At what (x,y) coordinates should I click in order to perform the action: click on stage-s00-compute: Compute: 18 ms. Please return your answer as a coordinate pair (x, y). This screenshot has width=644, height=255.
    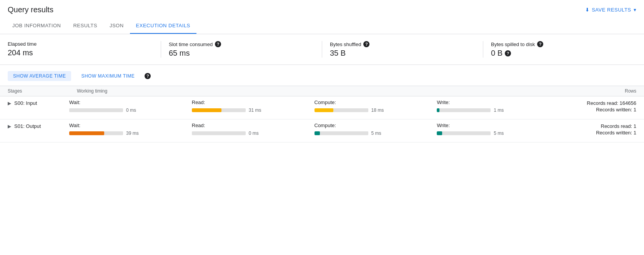
    Looking at the image, I should click on (376, 106).